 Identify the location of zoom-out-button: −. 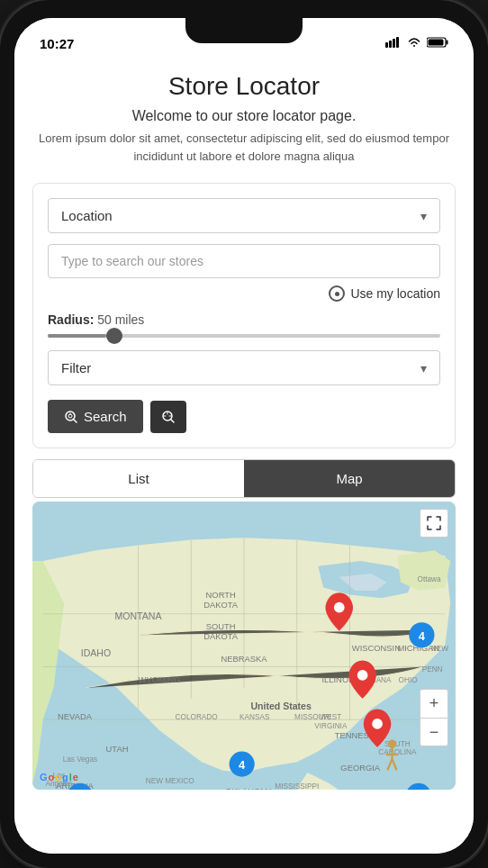
(434, 732).